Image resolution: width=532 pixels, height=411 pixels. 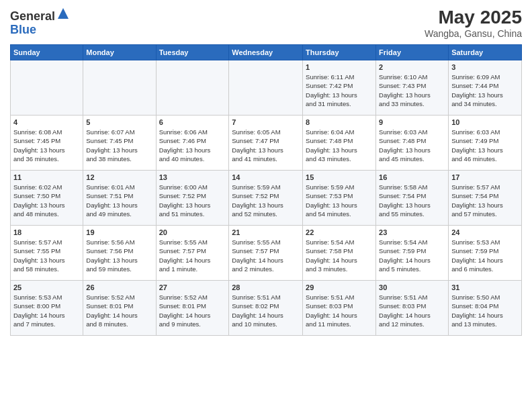 What do you see at coordinates (266, 287) in the screenshot?
I see `day-number: 28` at bounding box center [266, 287].